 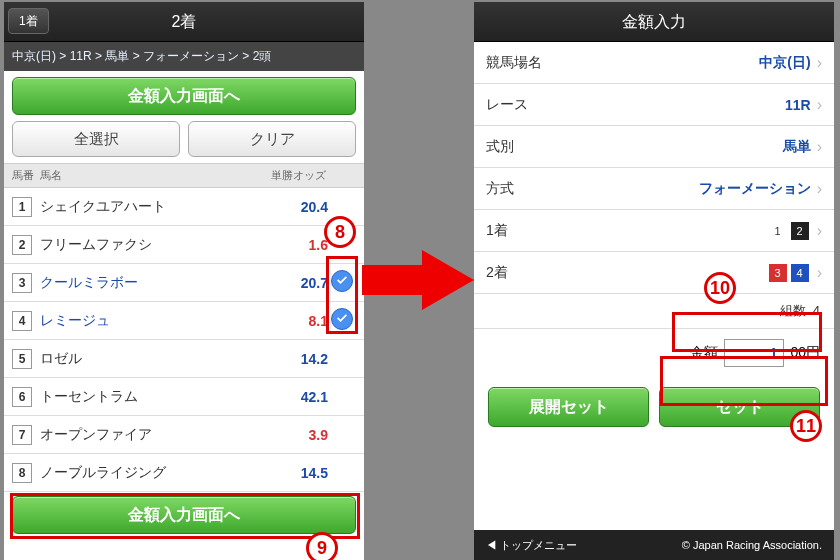 I want to click on horse-number: 8, so click(x=22, y=473).